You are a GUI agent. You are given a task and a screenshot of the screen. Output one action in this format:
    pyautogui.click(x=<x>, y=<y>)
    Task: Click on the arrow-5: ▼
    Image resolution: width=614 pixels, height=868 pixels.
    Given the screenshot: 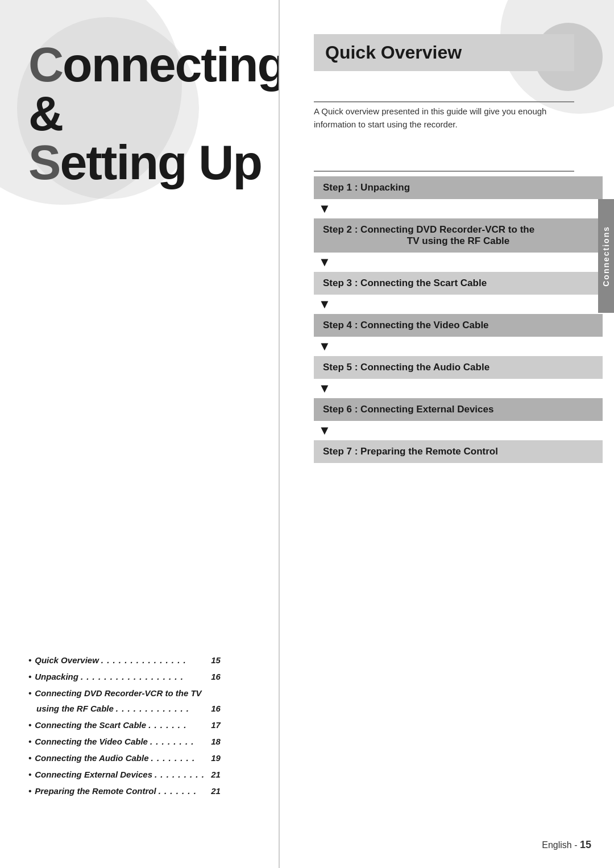 What is the action you would take?
    pyautogui.click(x=460, y=388)
    